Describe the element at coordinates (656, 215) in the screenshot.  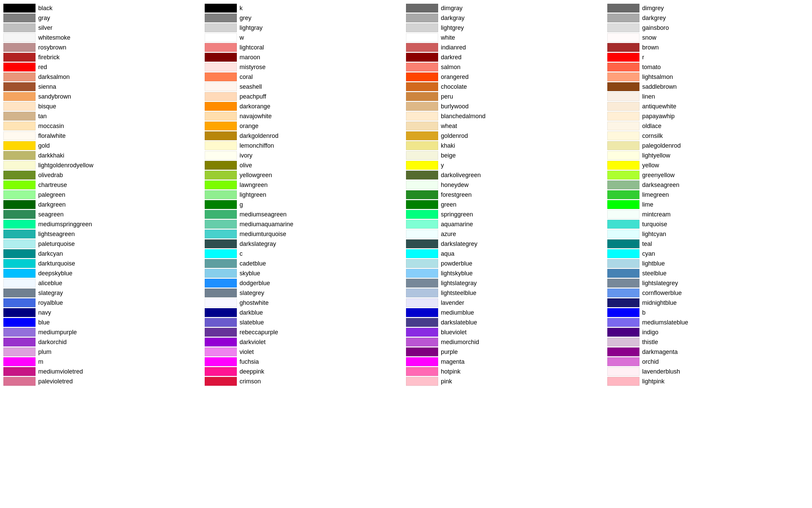
I see `color-label: mintcream` at that location.